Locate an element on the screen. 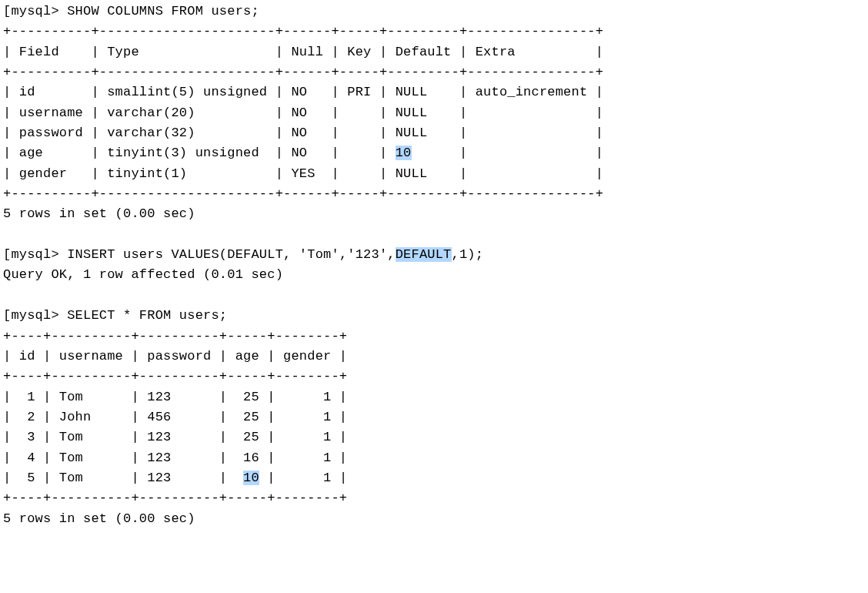  query-line: SHOW COLUMNS FROM users; is located at coordinates (163, 11).